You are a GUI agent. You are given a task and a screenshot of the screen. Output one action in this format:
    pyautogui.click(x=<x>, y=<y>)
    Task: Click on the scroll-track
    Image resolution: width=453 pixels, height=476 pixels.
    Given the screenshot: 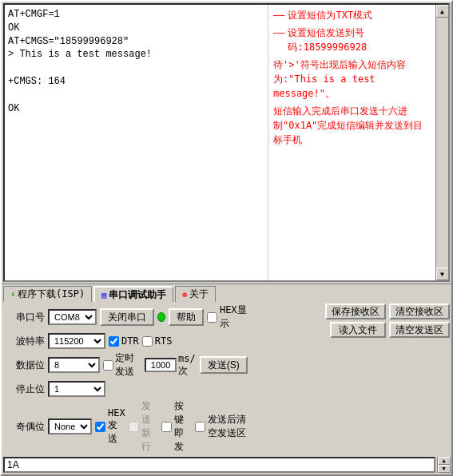 What is the action you would take?
    pyautogui.click(x=443, y=142)
    